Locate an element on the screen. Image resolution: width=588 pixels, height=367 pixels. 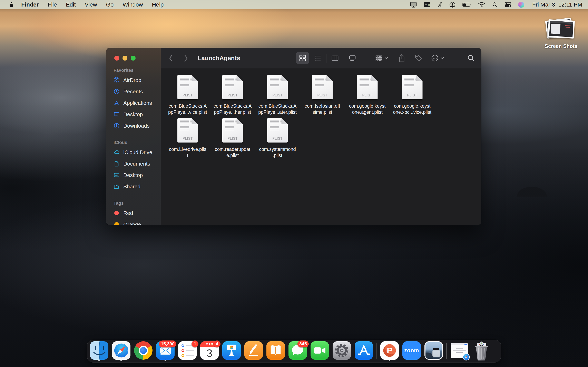
dock-messages: 345 is located at coordinates (298, 351).